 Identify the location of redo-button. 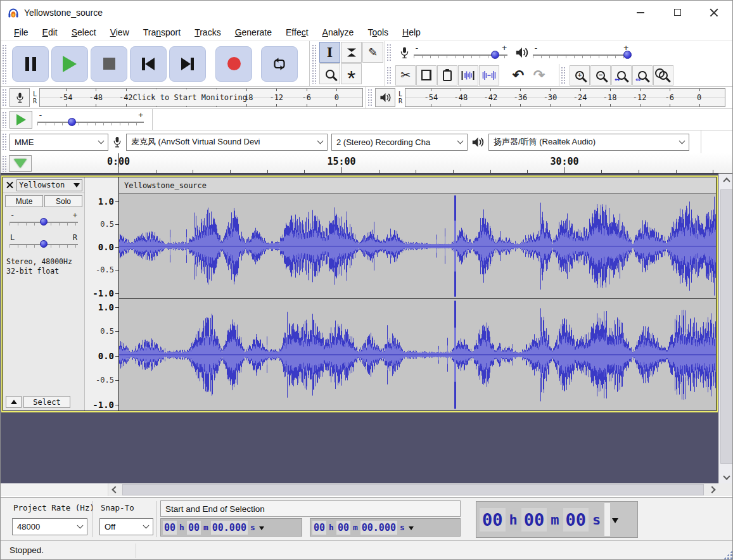
(539, 75).